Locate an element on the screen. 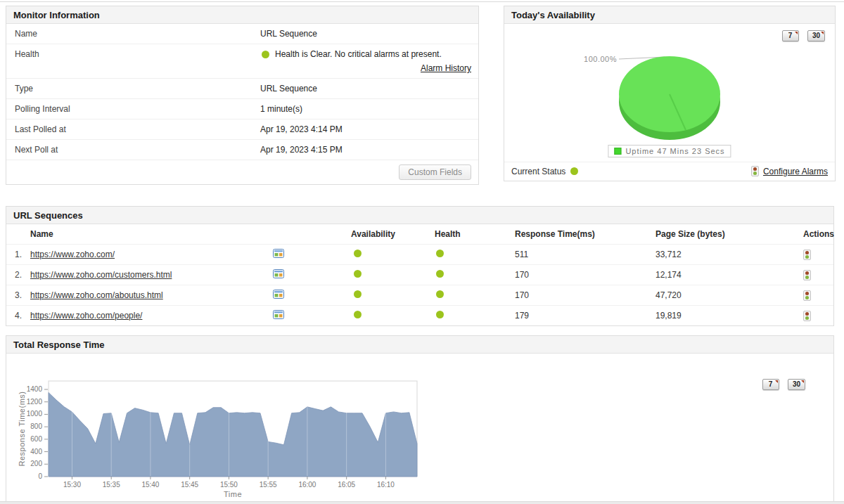 The height and width of the screenshot is (504, 844). response-time-area-chart: Response Time(ms) Time 02004006008001000… is located at coordinates (219, 437).